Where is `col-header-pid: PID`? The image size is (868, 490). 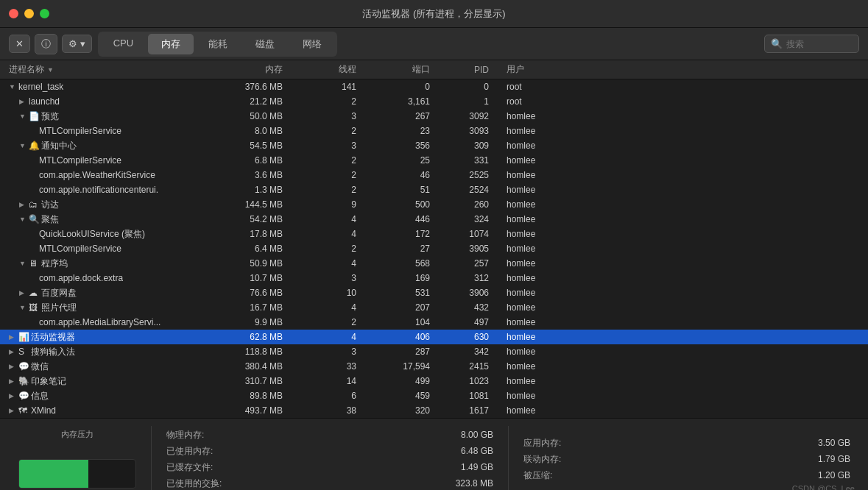 col-header-pid: PID is located at coordinates (471, 70).